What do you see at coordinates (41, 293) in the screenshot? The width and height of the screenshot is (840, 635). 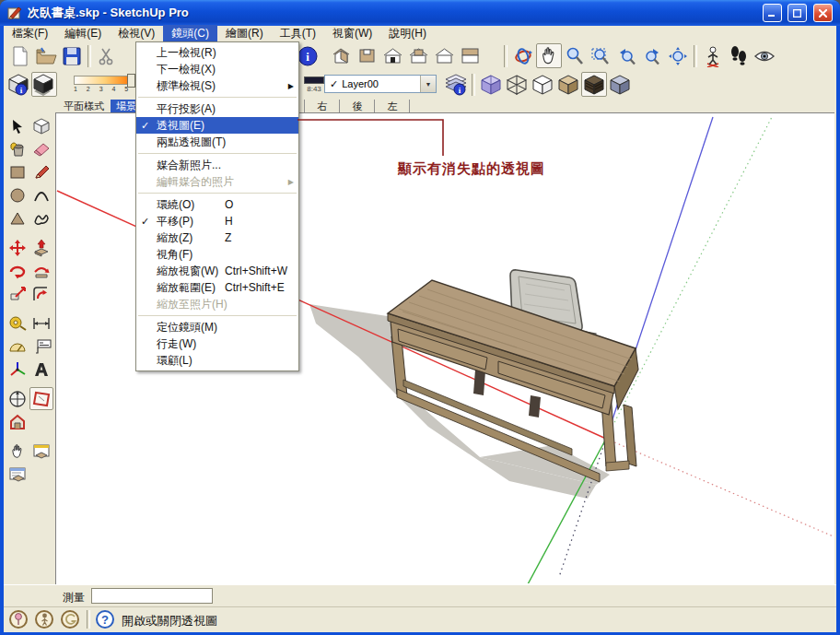 I see `offset-tool` at bounding box center [41, 293].